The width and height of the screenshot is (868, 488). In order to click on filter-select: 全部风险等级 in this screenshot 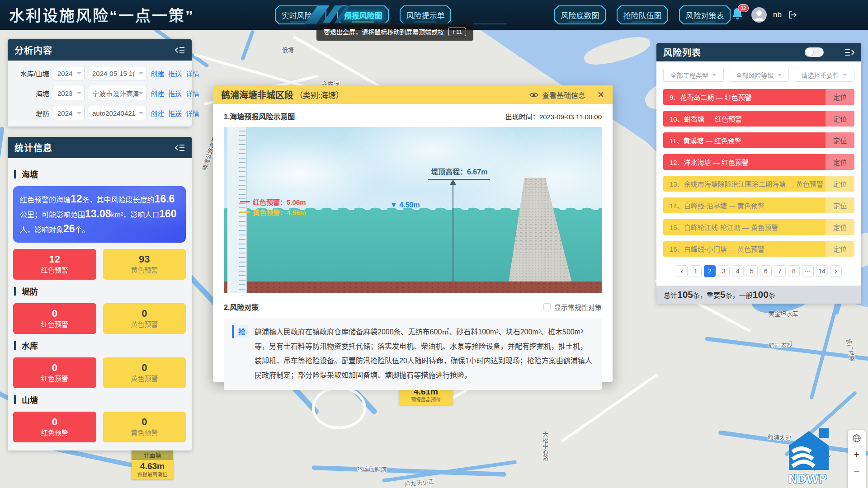, I will do `click(759, 75)`.